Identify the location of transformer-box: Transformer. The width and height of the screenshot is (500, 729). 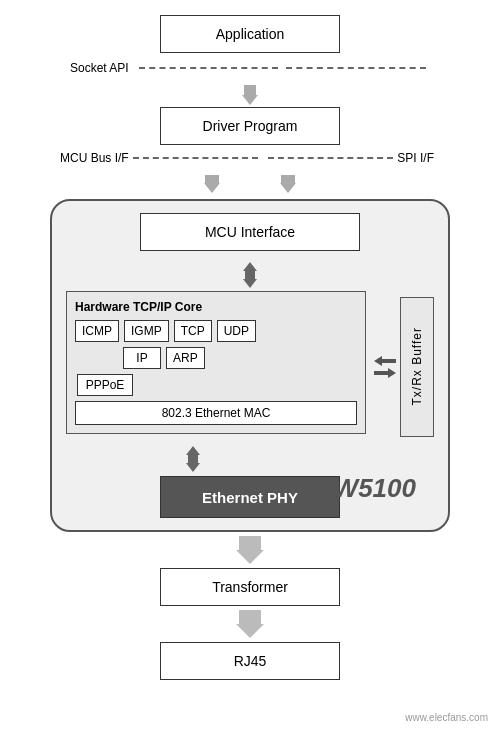
(250, 587).